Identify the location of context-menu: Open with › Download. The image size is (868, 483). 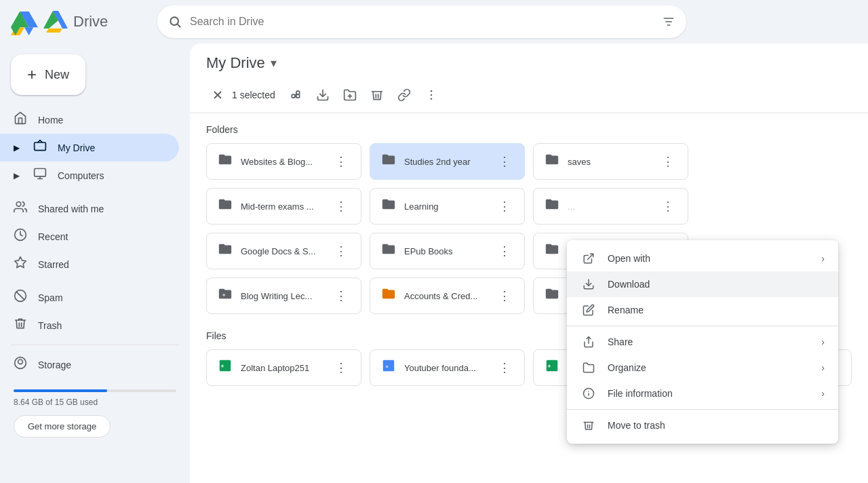
(703, 342).